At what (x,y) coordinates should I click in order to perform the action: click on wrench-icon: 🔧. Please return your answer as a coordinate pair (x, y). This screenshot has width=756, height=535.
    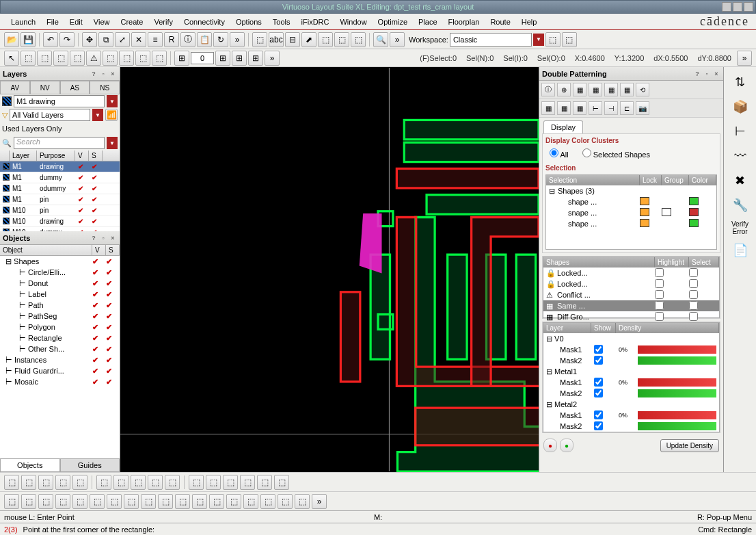
    Looking at the image, I should click on (740, 205).